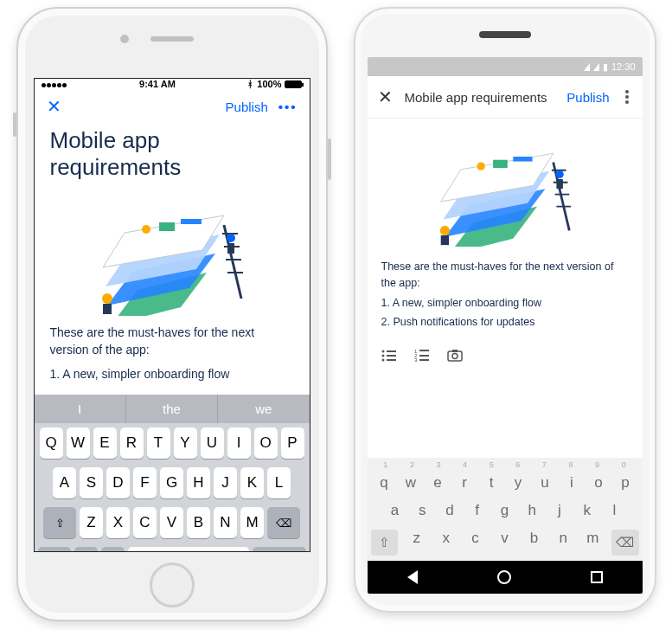 The width and height of the screenshot is (672, 630). I want to click on key: k, so click(587, 511).